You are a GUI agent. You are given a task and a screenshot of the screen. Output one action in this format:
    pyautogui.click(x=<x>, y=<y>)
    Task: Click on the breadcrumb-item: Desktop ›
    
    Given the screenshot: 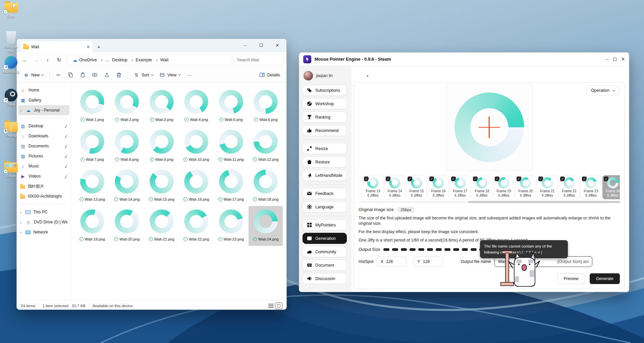 What is the action you would take?
    pyautogui.click(x=123, y=60)
    